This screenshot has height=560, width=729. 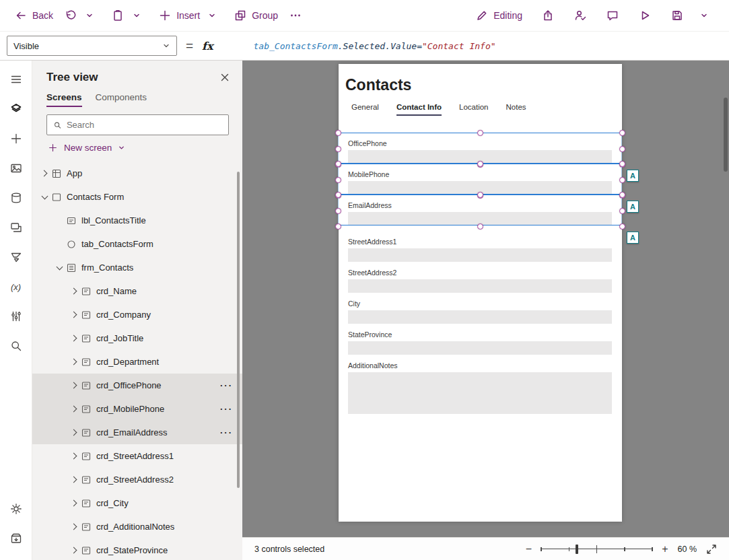 What do you see at coordinates (144, 125) in the screenshot?
I see `tree-search-input` at bounding box center [144, 125].